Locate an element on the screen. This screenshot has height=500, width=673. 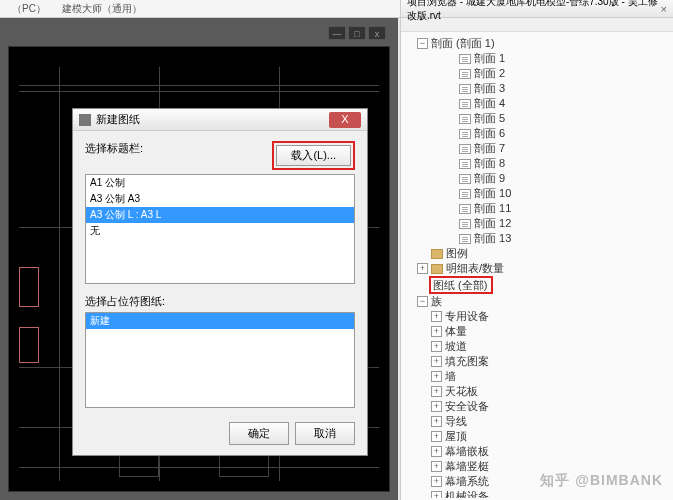
tree-family-item: +机械设备 is located at coordinates (537, 494).